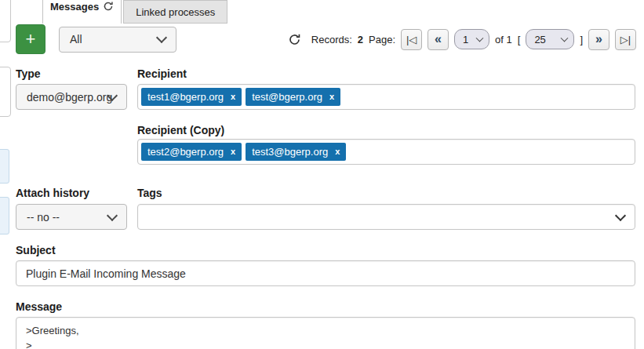  What do you see at coordinates (191, 97) in the screenshot?
I see `recipient-tag: test1@bgerp.org x` at bounding box center [191, 97].